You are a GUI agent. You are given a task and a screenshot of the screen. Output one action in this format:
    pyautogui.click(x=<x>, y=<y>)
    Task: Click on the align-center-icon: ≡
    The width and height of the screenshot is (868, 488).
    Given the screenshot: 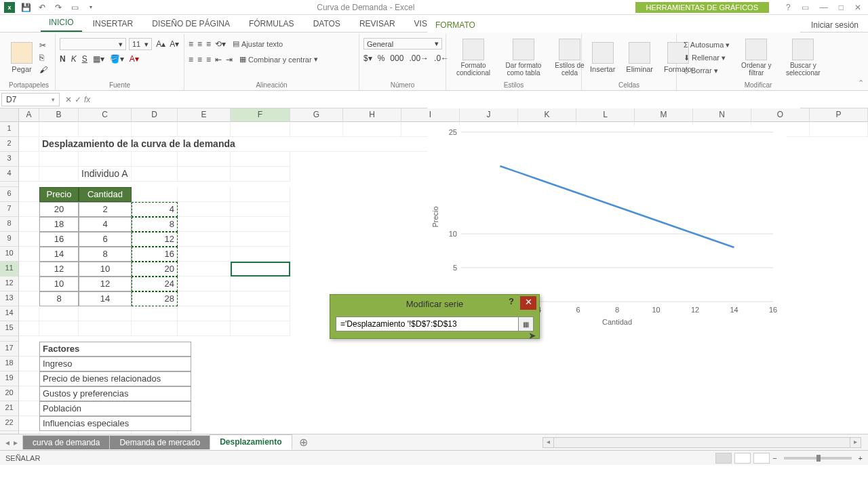 What is the action you would take?
    pyautogui.click(x=199, y=60)
    